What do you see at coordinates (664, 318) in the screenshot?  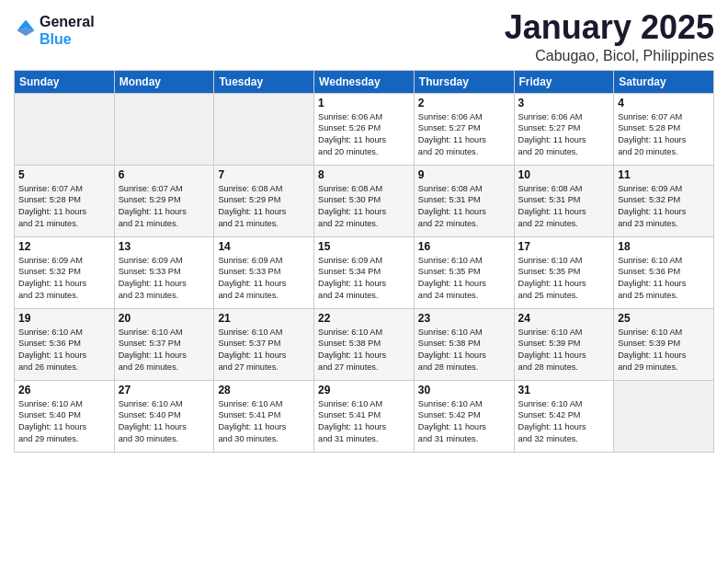 I see `day-number: 25` at bounding box center [664, 318].